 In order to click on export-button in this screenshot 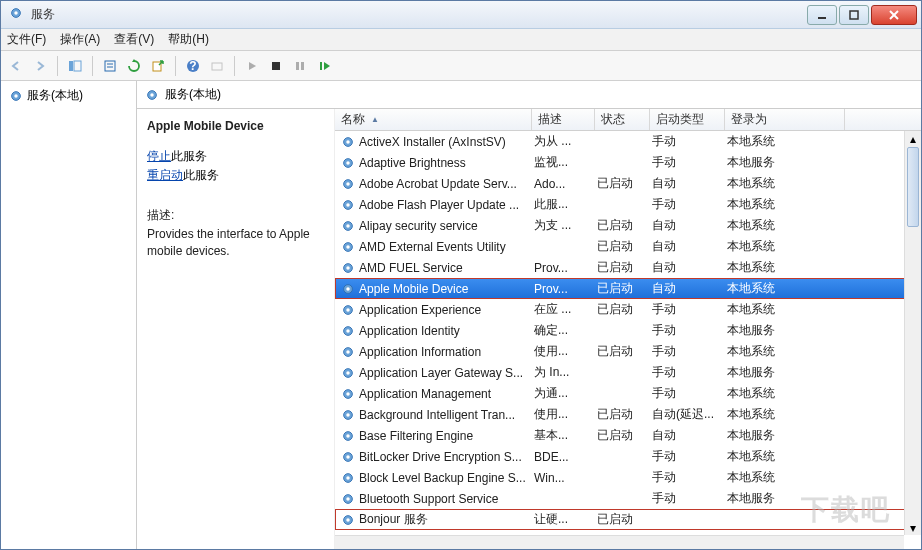, I will do `click(158, 66)`.